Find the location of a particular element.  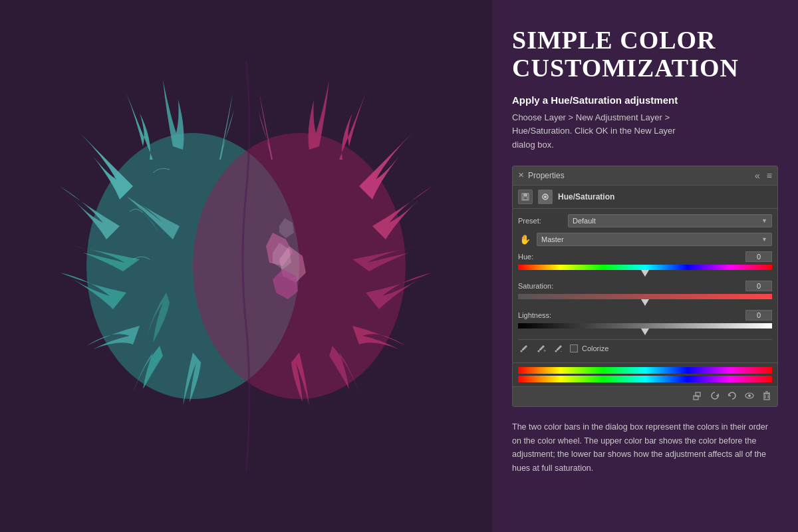

description: Choose Layer > New Adjustment Layer > Hu… is located at coordinates (645, 132).